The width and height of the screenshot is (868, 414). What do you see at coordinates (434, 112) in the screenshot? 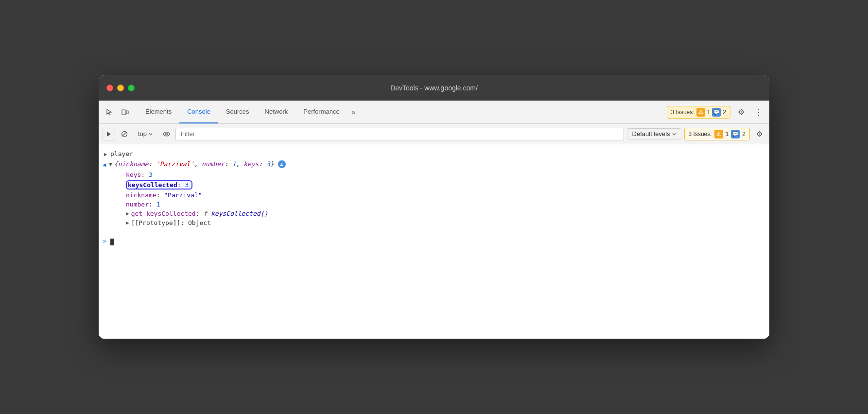
I see `devtools-toolbar: Elements Console Sources Network Perform…` at bounding box center [434, 112].